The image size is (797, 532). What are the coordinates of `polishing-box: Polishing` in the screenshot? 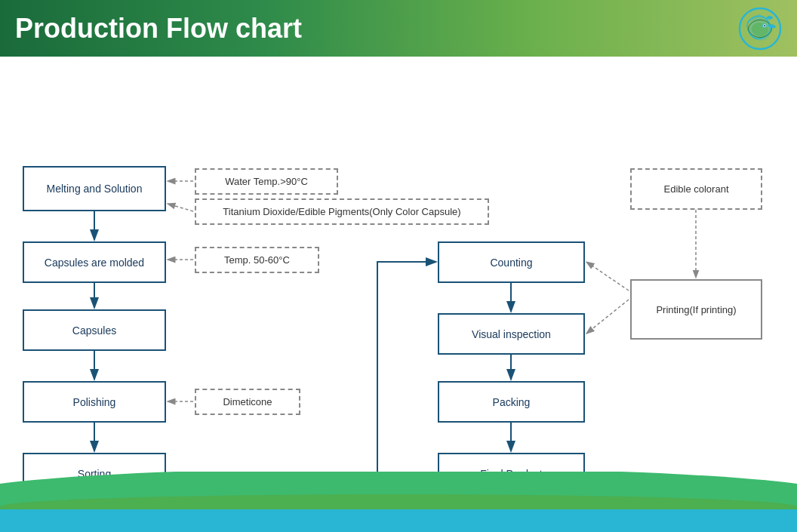 It's located at (94, 401).